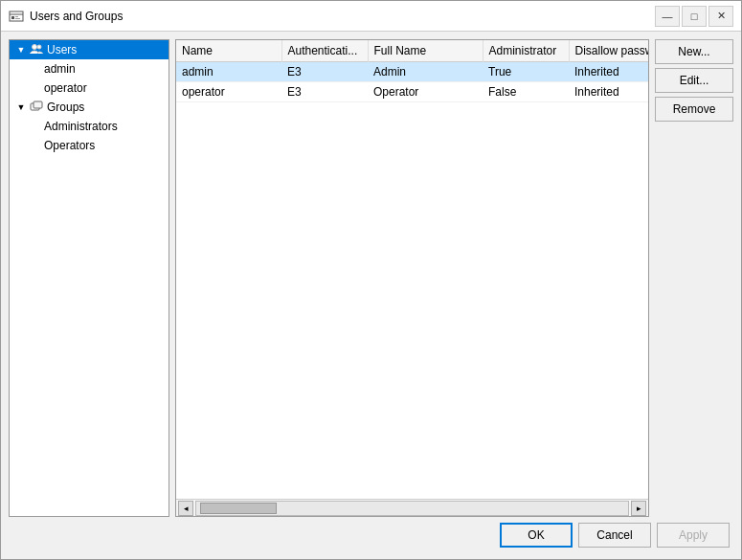 The width and height of the screenshot is (742, 560). I want to click on remove-button: Remove, so click(694, 109).